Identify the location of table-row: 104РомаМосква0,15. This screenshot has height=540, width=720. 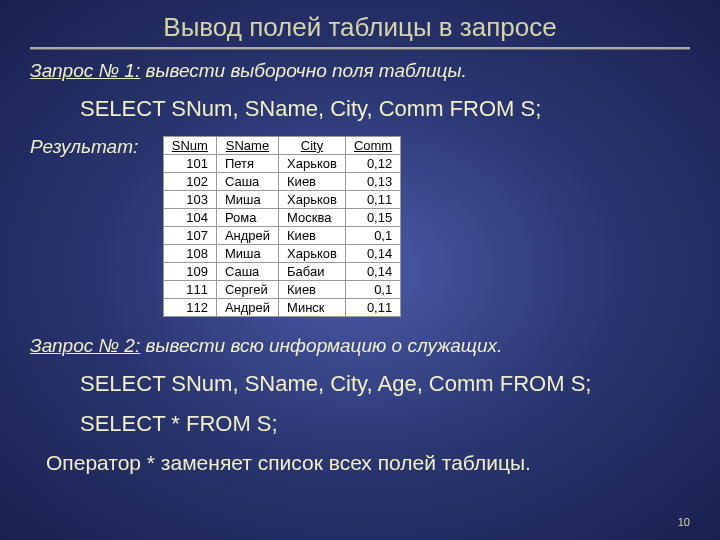
(282, 218).